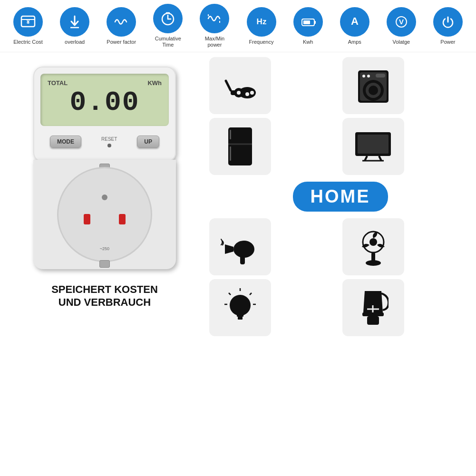 The width and height of the screenshot is (476, 476). What do you see at coordinates (373, 86) in the screenshot?
I see `appliance-washing-machine` at bounding box center [373, 86].